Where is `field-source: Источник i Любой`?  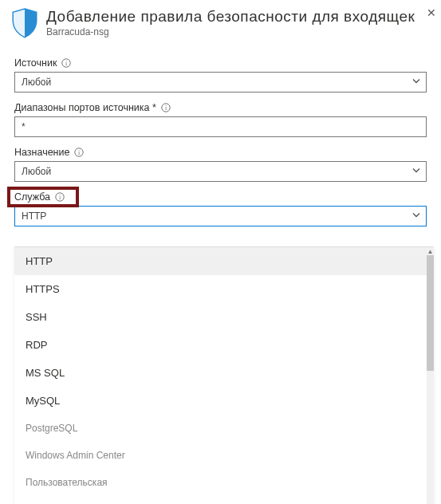
field-source: Источник i Любой is located at coordinates (220, 73).